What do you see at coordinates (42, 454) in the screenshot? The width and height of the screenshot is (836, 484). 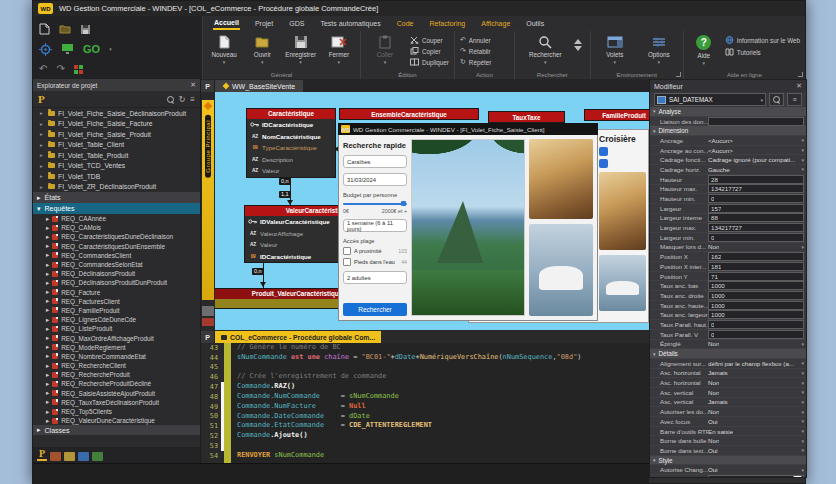 I see `footer-tab-project: P` at bounding box center [42, 454].